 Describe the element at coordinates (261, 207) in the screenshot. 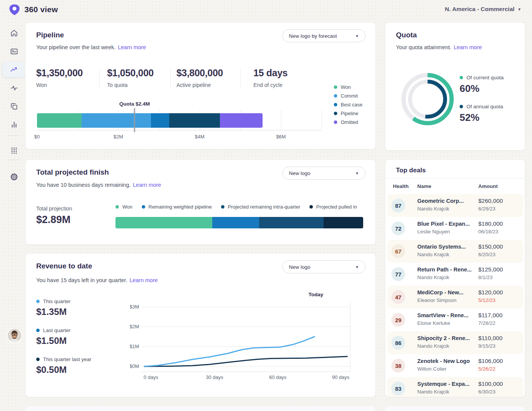

I see `legend-item: Projected remaining intra-quarter` at that location.